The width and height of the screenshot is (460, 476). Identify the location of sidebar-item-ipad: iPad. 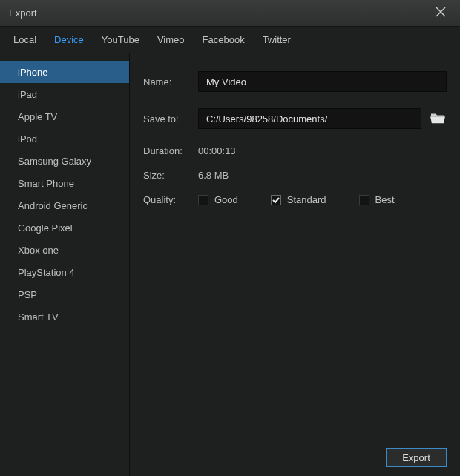
(65, 94).